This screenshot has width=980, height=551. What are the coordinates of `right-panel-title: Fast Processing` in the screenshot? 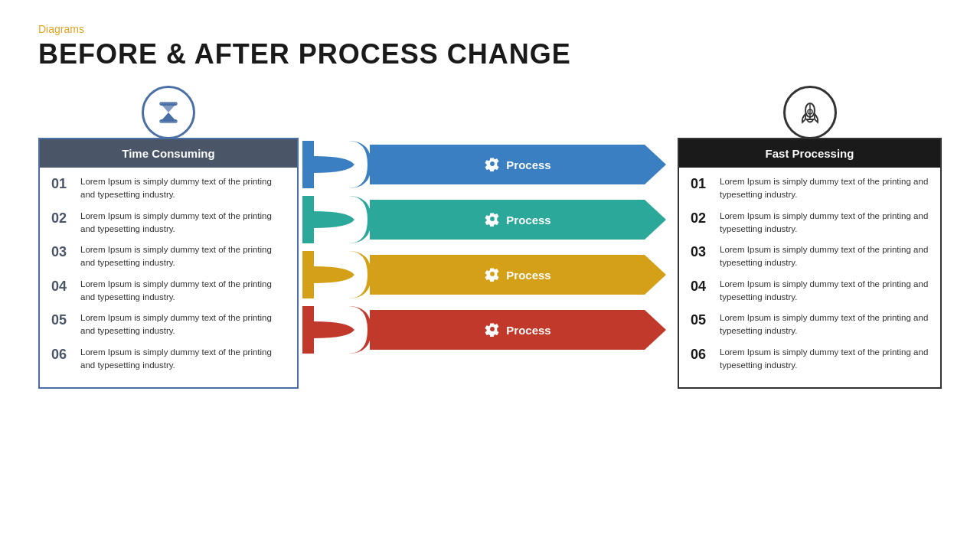 It's located at (810, 153).